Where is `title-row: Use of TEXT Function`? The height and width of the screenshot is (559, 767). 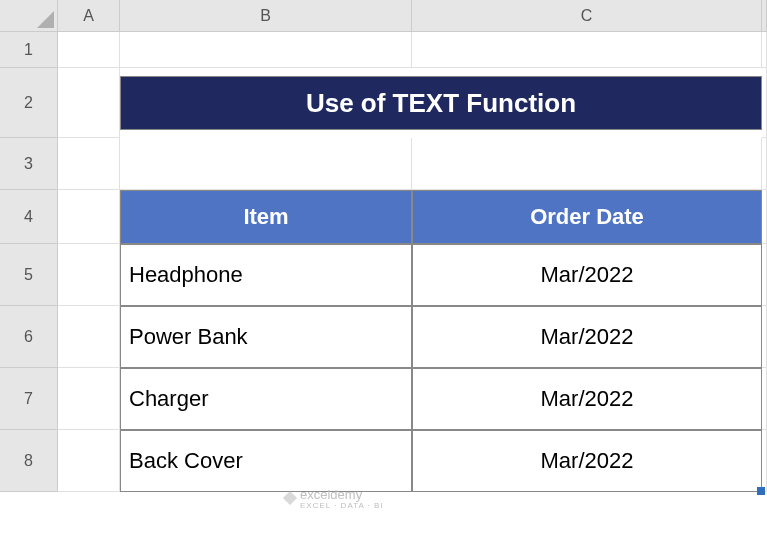 title-row: Use of TEXT Function is located at coordinates (441, 103).